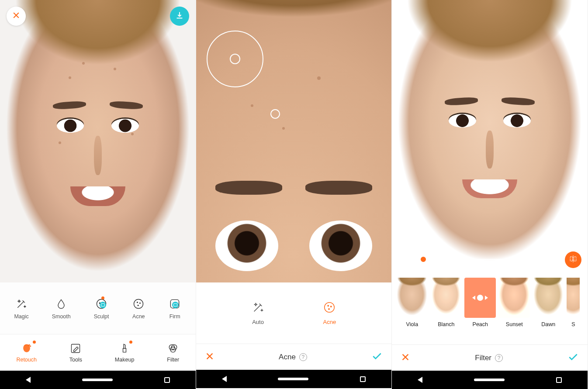 The height and width of the screenshot is (389, 588). I want to click on edit-pencil-icon, so click(76, 348).